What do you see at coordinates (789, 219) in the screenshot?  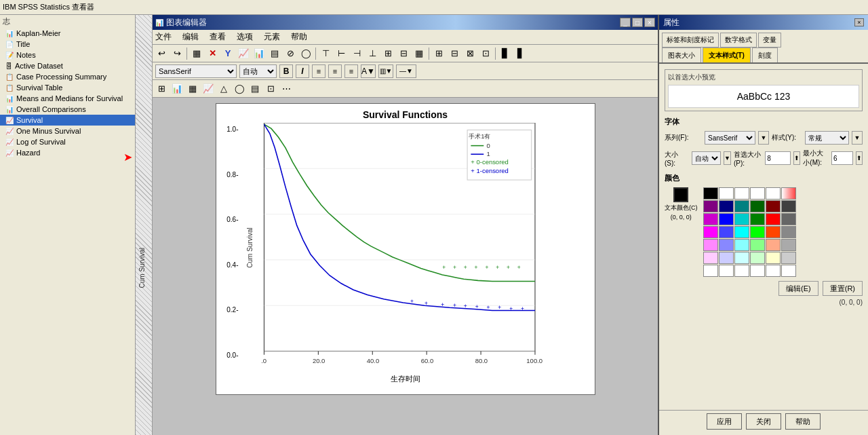 I see `color-cell-gray` at bounding box center [789, 219].